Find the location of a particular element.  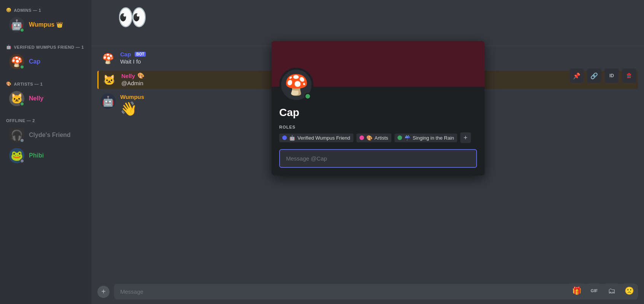

phibi-status-dot is located at coordinates (22, 161).